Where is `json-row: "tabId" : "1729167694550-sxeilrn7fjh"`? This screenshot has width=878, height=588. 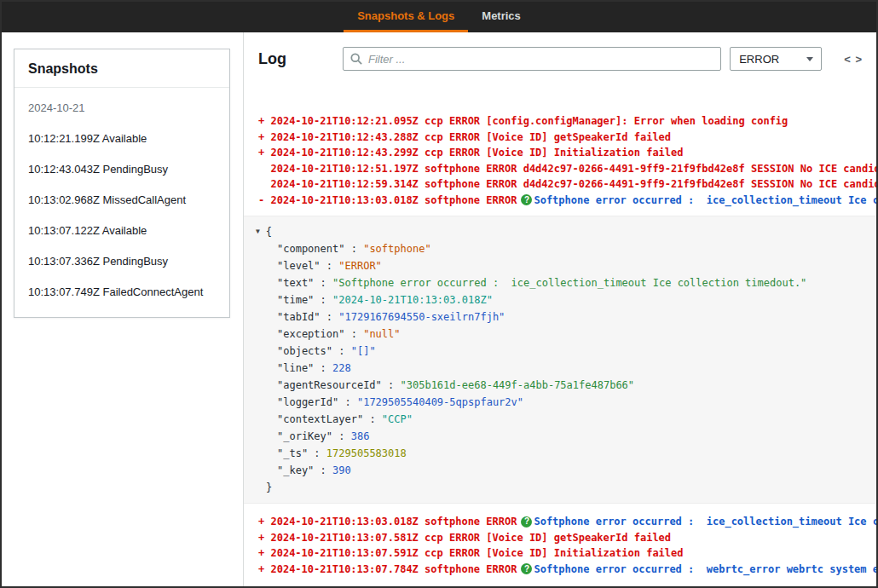 json-row: "tabId" : "1729167694550-sxeilrn7fjh" is located at coordinates (560, 317).